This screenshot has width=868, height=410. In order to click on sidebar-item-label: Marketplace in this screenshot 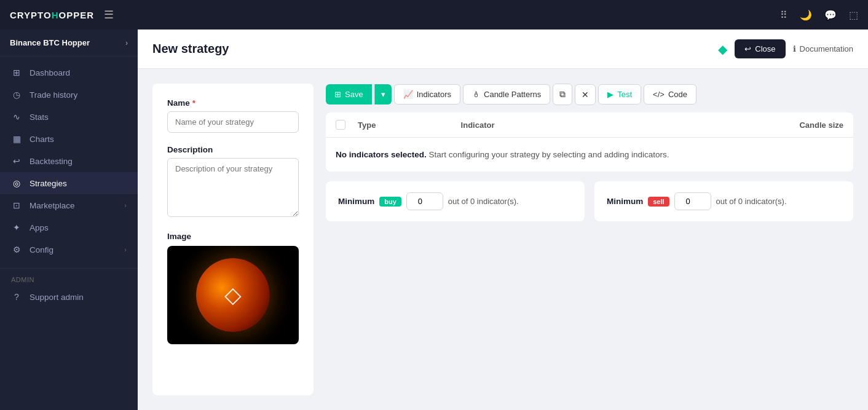, I will do `click(73, 205)`.